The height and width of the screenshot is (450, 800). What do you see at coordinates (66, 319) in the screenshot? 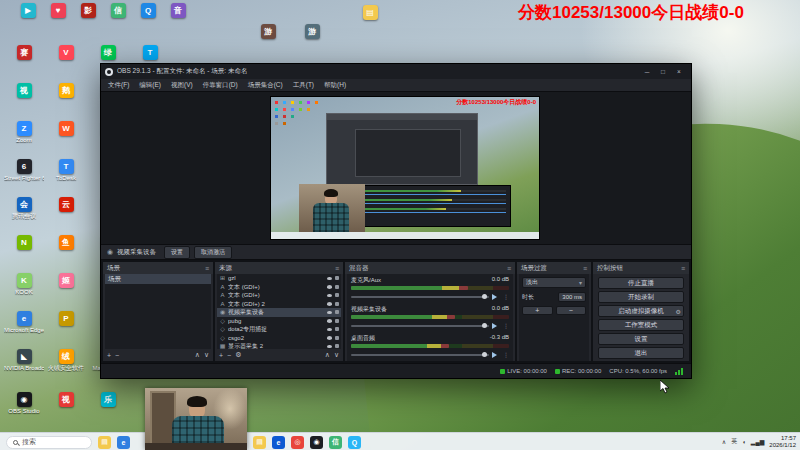
I see `desktop-icon: P` at bounding box center [66, 319].